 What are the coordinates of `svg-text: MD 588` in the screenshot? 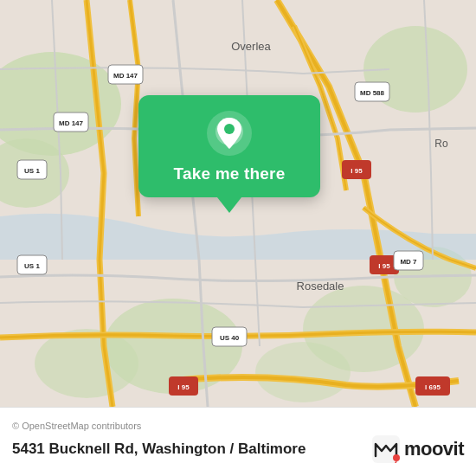 It's located at (372, 93).